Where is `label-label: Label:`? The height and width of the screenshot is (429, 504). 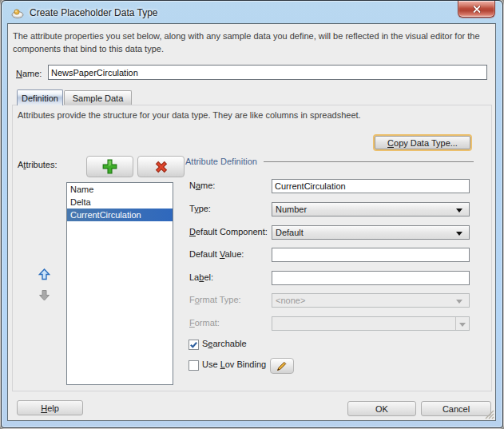
label-label: Label: is located at coordinates (201, 277).